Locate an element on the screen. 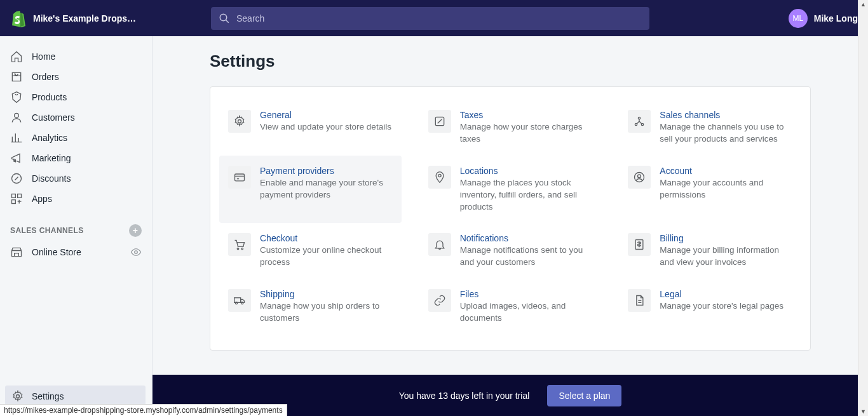 This screenshot has height=416, width=868. billing-icon is located at coordinates (639, 245).